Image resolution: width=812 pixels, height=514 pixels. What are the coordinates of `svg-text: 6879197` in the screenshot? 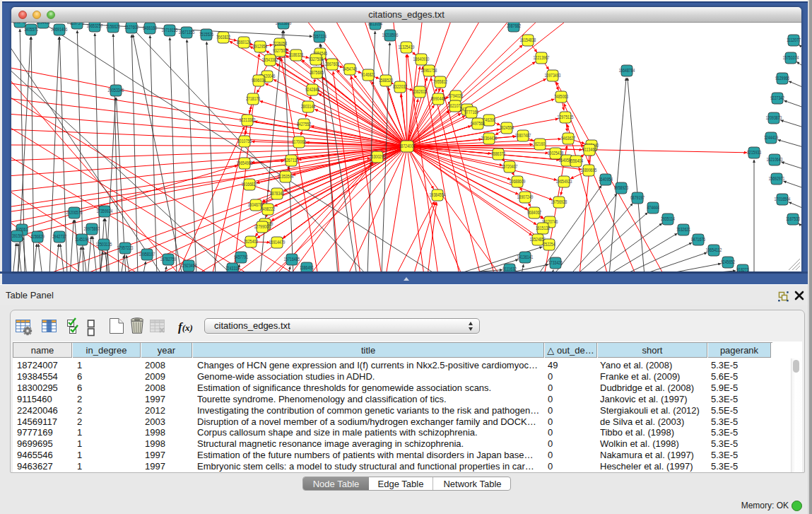 It's located at (637, 198).